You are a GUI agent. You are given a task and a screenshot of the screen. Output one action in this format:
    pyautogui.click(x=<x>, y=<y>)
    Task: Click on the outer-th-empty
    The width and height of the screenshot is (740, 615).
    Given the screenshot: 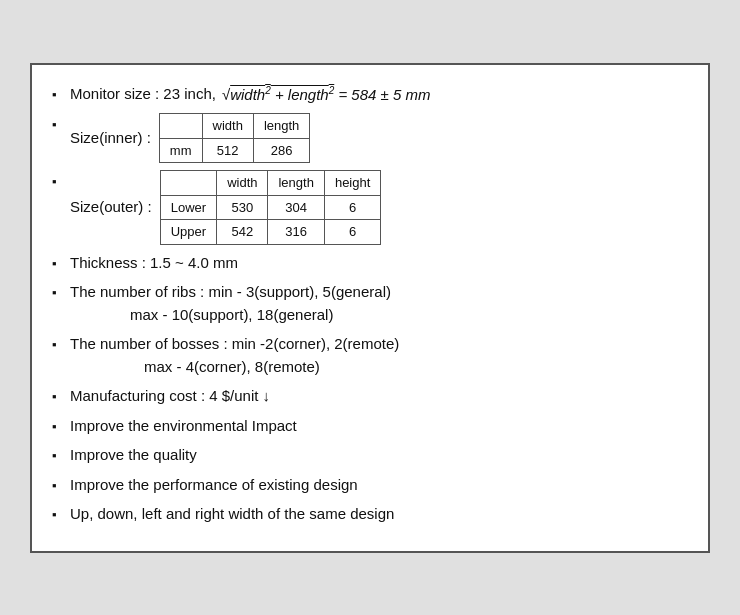 What is the action you would take?
    pyautogui.click(x=188, y=184)
    